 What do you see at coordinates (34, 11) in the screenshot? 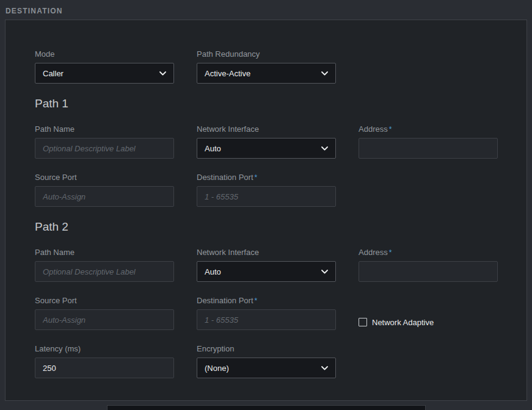
I see `page-title: DESTINATION` at bounding box center [34, 11].